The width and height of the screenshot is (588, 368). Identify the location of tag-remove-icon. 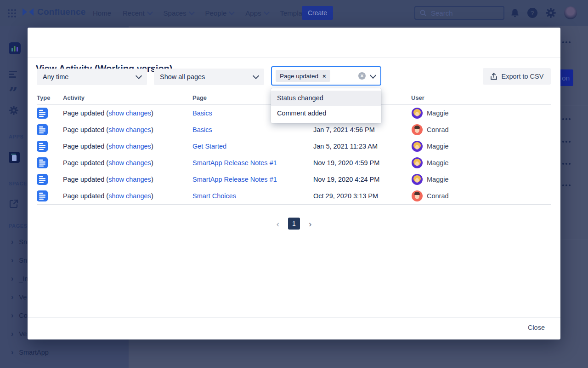
(324, 76).